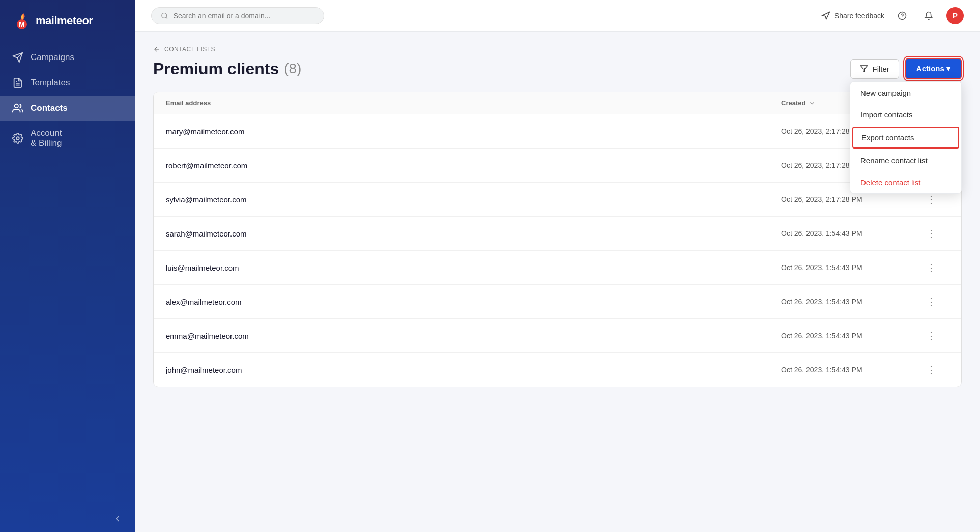 The width and height of the screenshot is (980, 532). I want to click on dropdown-item-rename-contact-list: Rename contact list, so click(906, 161).